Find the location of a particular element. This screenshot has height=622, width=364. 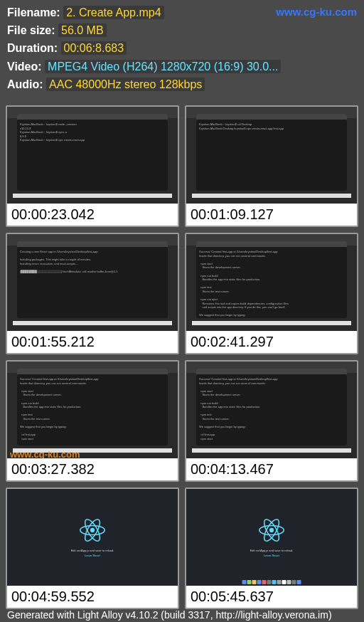

thumbnail-7: Edit src/App.js and save to reload.Learn… is located at coordinates (92, 548).